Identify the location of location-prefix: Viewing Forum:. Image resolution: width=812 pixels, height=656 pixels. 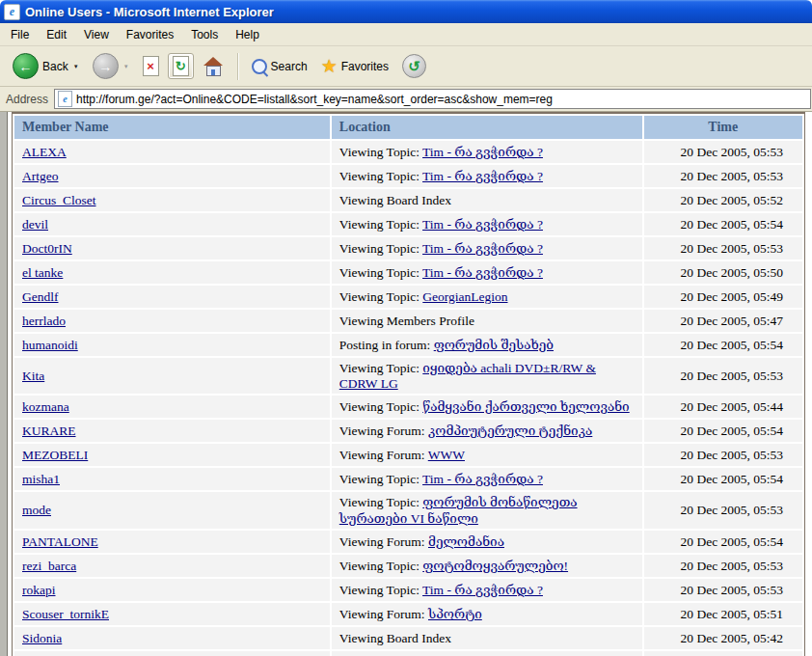
(384, 430).